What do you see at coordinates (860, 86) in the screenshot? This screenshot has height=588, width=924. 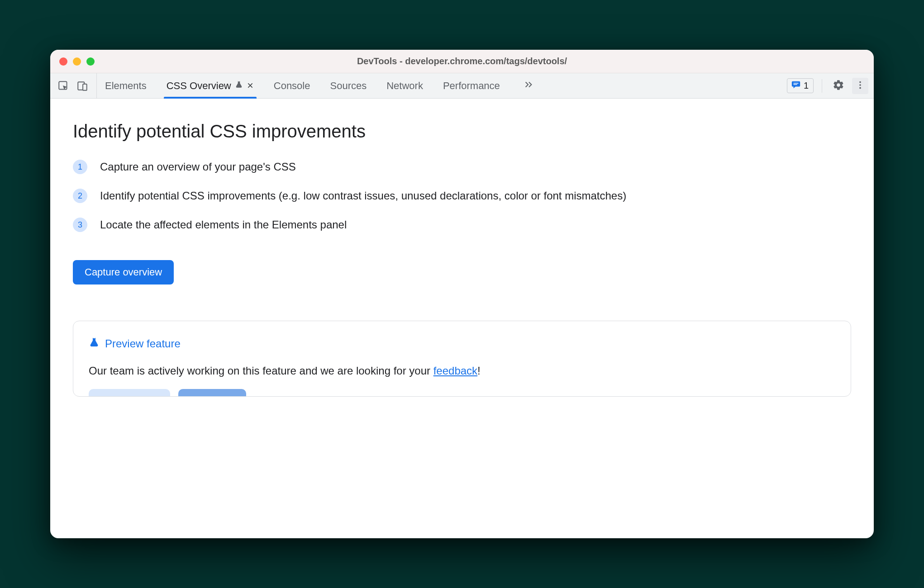 I see `kebab-menu-icon` at bounding box center [860, 86].